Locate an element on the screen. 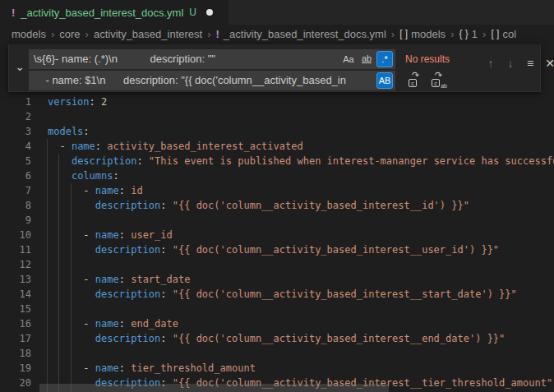 Image resolution: width=554 pixels, height=392 pixels. code-line: 12 is located at coordinates (277, 265).